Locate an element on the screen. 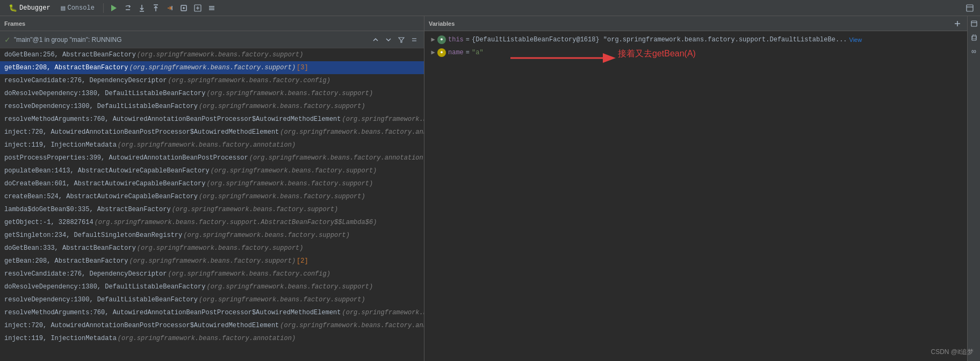 The height and width of the screenshot is (361, 980). this-var-name: this is located at coordinates (456, 40).